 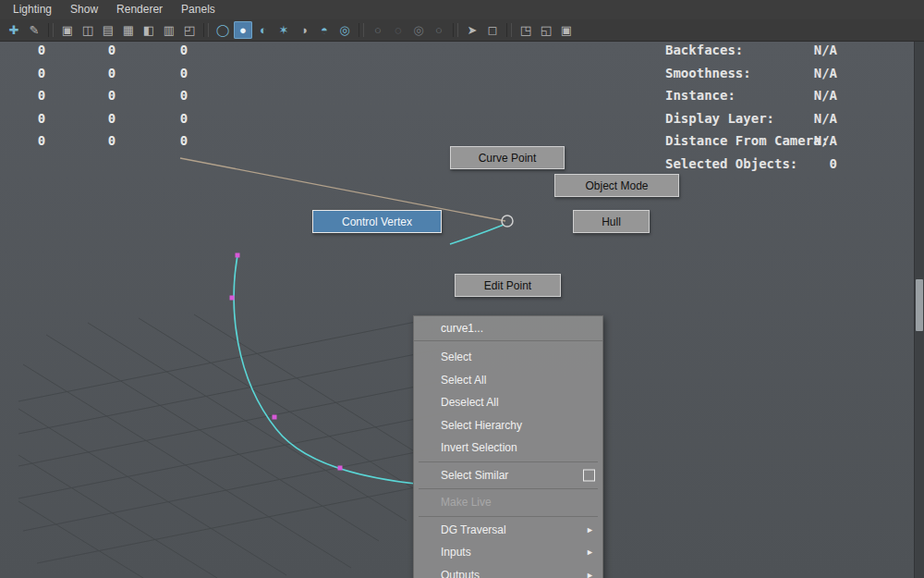 I want to click on scrollbar-thumb, so click(x=919, y=305).